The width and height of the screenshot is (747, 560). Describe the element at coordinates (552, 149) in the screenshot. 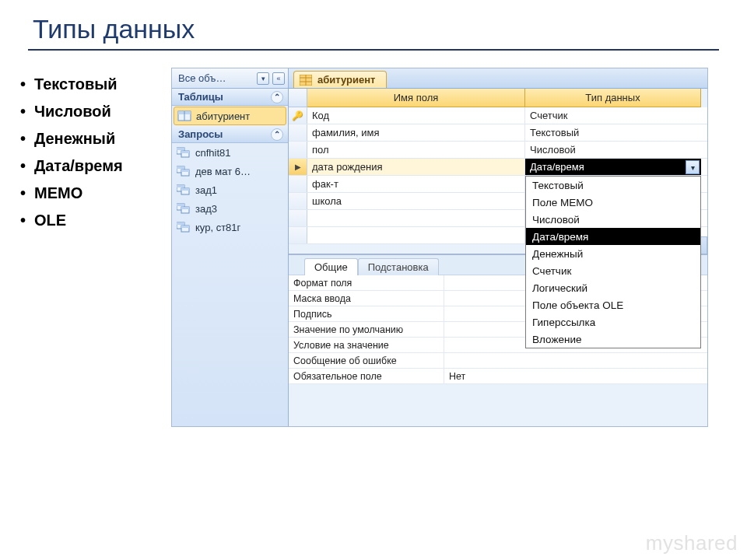

I see `field-type-value: Числовой` at that location.